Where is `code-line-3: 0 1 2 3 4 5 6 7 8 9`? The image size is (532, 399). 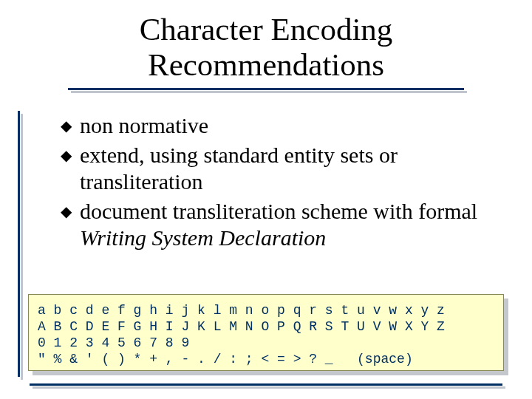 code-line-3: 0 1 2 3 4 5 6 7 8 9 is located at coordinates (114, 343).